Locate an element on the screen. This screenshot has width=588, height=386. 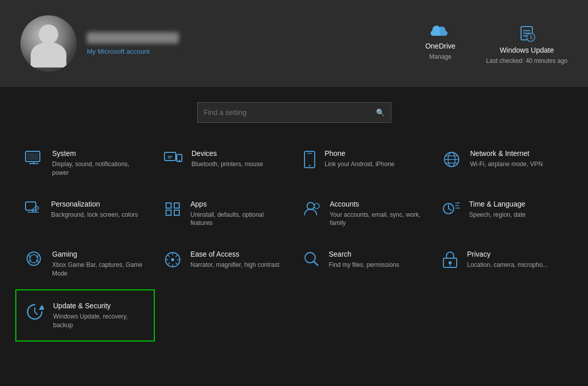
setting-desc-privacy: Location, camera, micropho... is located at coordinates (507, 265).